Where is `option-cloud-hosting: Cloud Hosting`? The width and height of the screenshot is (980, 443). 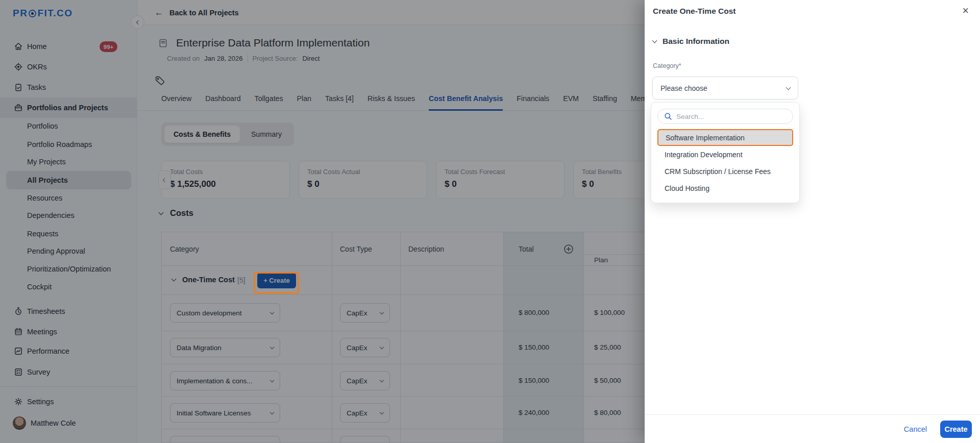
option-cloud-hosting: Cloud Hosting is located at coordinates (725, 188).